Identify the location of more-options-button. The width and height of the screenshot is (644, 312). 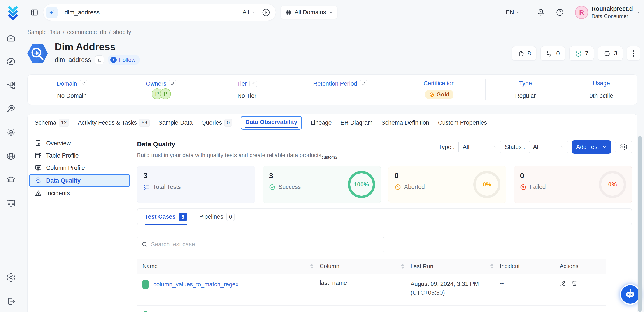
(634, 54).